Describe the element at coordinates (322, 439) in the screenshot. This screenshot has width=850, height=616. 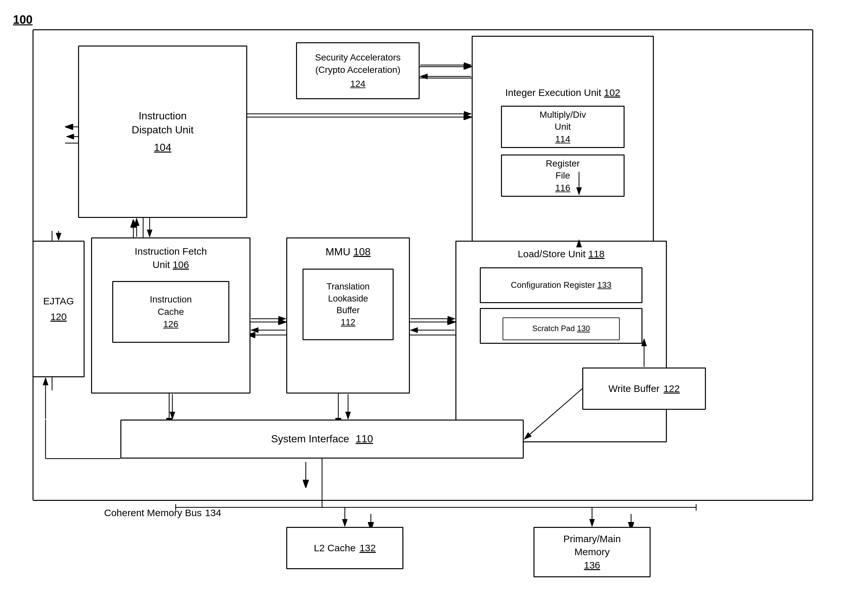
I see `system-interface: System Interface 110` at that location.